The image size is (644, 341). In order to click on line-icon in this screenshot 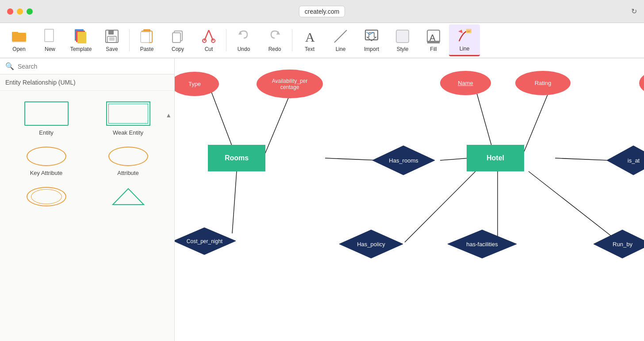, I will do `click(341, 36)`.